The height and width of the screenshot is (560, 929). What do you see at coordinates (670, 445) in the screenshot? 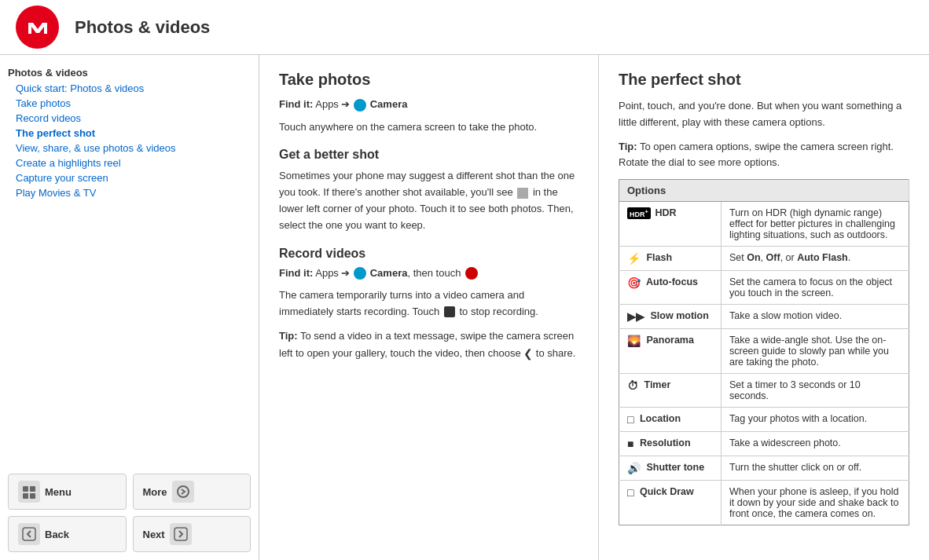
I see `option-name-resolution: ■ Resolution` at bounding box center [670, 445].